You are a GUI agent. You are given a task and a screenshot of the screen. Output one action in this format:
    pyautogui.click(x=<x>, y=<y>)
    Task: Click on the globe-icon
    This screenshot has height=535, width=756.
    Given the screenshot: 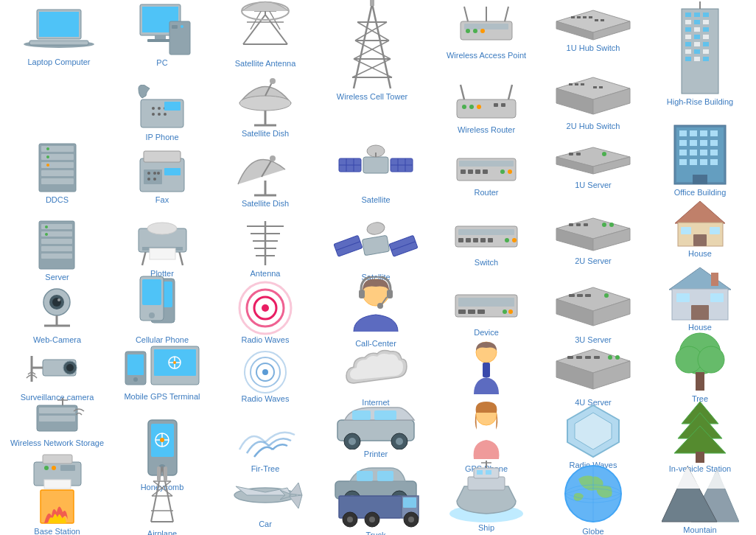 What is the action you would take?
    pyautogui.click(x=593, y=494)
    